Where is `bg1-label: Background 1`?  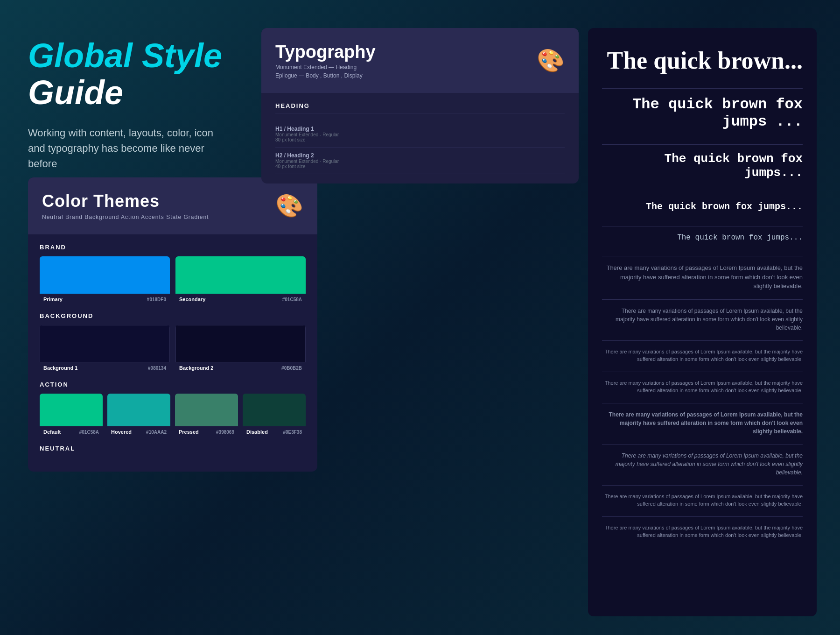 bg1-label: Background 1 is located at coordinates (61, 368).